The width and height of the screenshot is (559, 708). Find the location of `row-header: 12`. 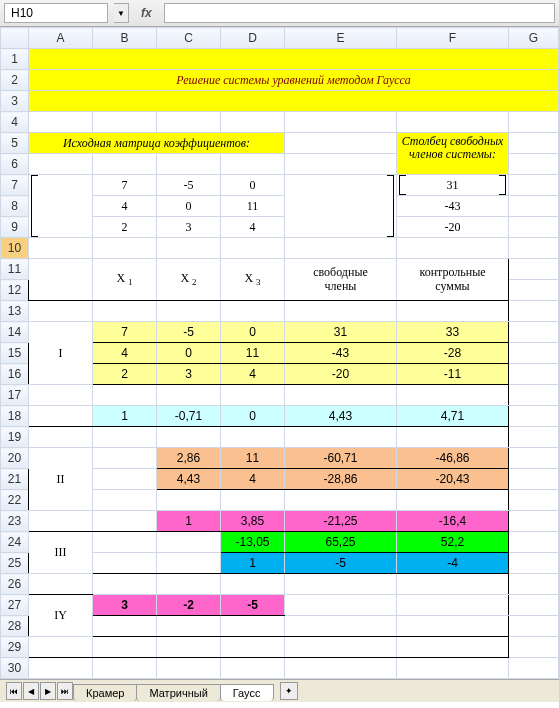

row-header: 12 is located at coordinates (15, 290).